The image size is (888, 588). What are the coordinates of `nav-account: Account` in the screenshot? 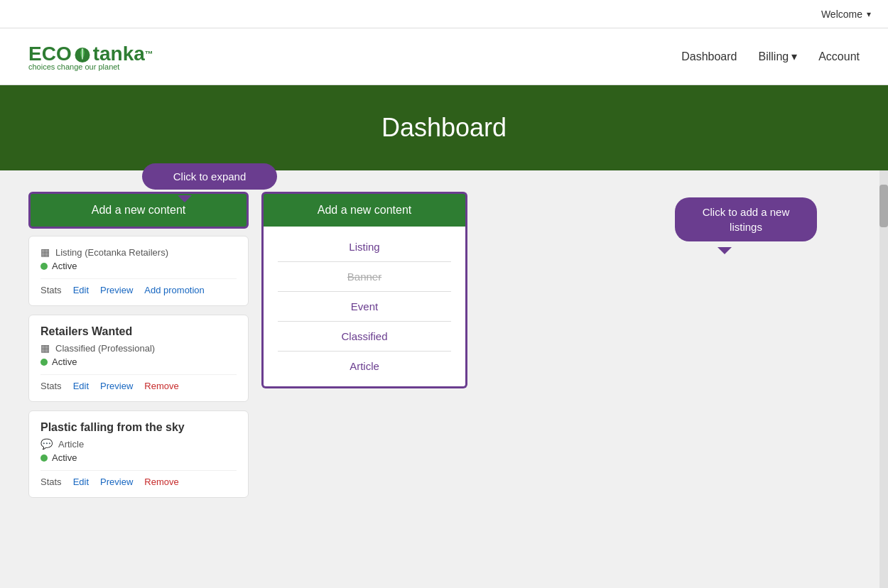 It's located at (839, 57).